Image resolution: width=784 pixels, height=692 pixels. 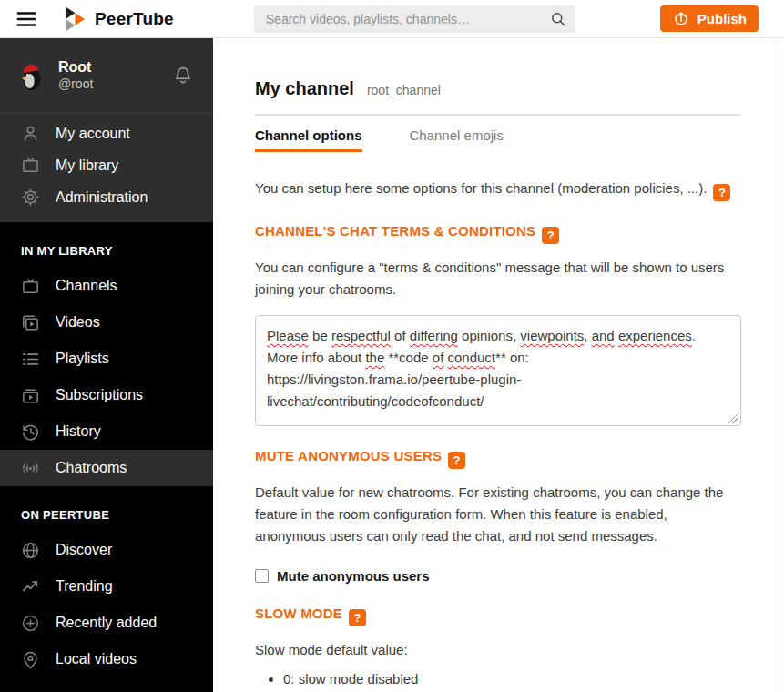 What do you see at coordinates (118, 19) in the screenshot?
I see `peertube-logo: PeerTube` at bounding box center [118, 19].